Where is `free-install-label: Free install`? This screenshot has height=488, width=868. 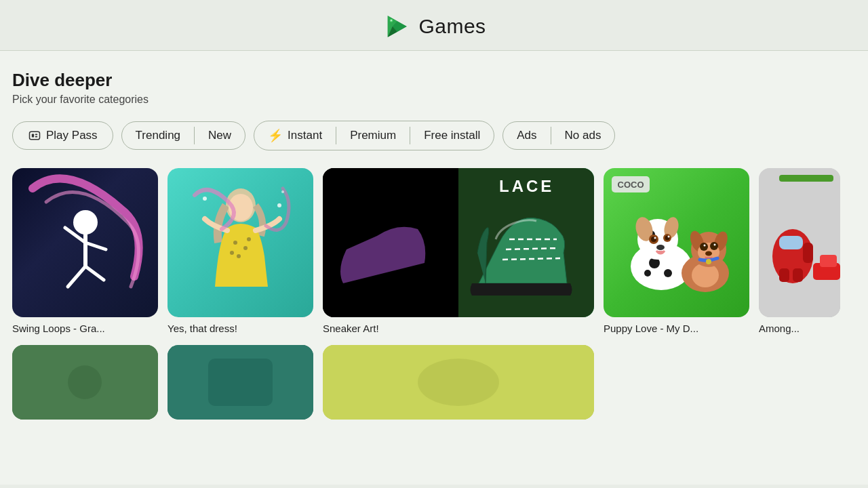 free-install-label: Free install is located at coordinates (452, 136).